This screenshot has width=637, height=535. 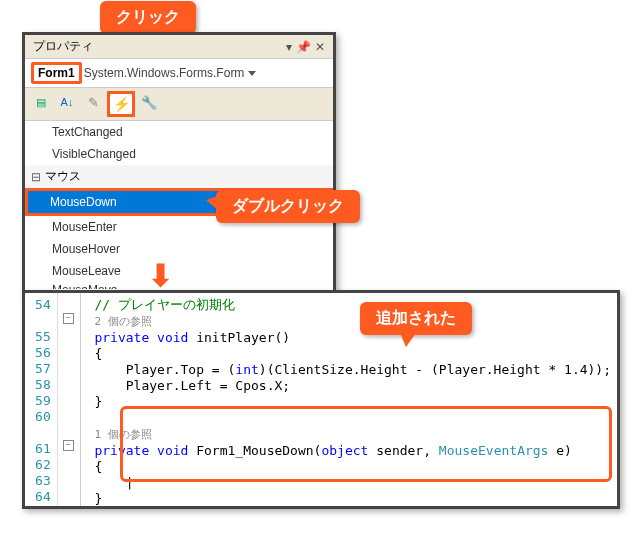 What do you see at coordinates (304, 47) in the screenshot?
I see `pin-icon: 📌` at bounding box center [304, 47].